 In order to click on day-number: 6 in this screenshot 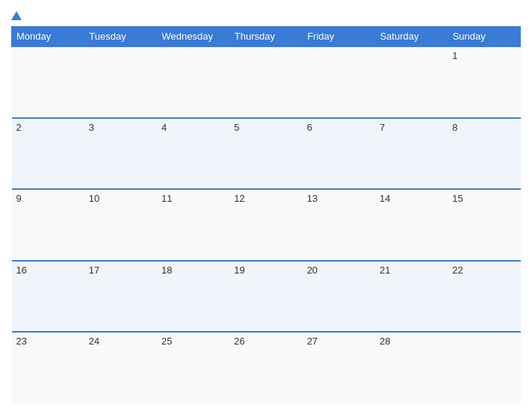, I will do `click(309, 127)`.